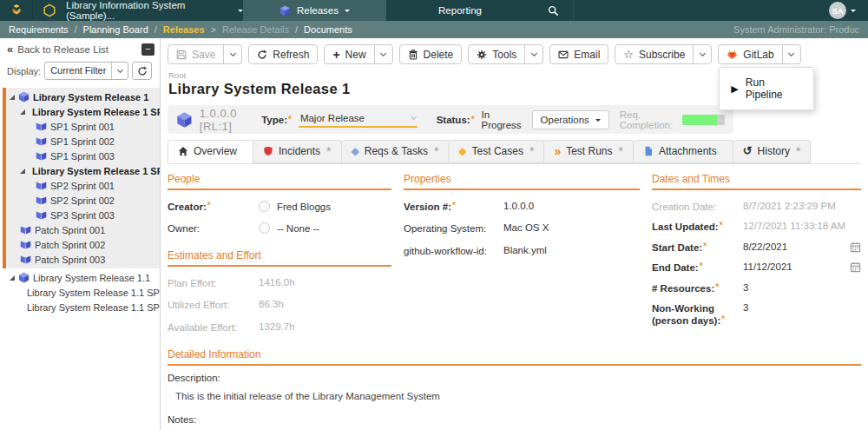 This screenshot has height=430, width=868. What do you see at coordinates (356, 151) in the screenshot?
I see `diamond-icon: ◆` at bounding box center [356, 151].